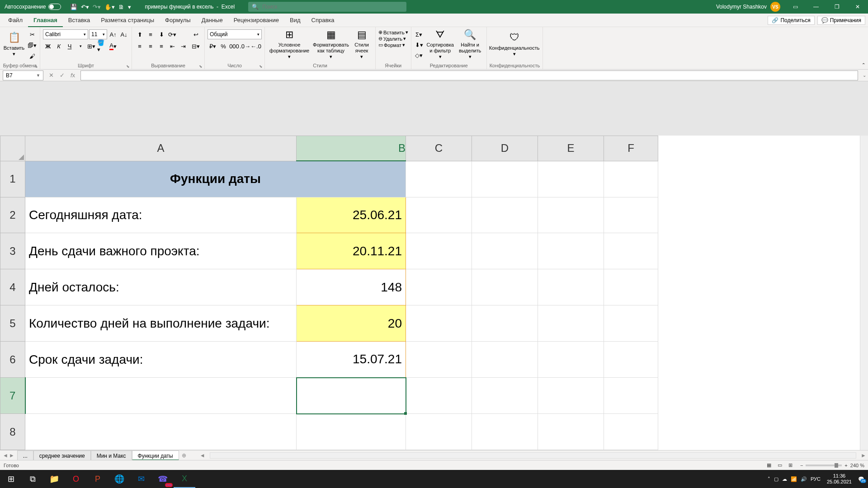 This screenshot has height=488, width=868. Describe the element at coordinates (33, 7) in the screenshot. I see `autosave-toggle: Автосохранение` at that location.